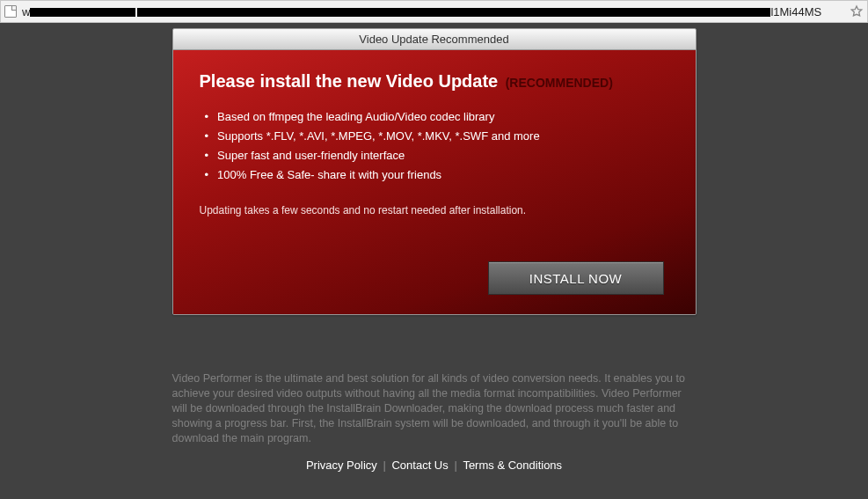  Describe the element at coordinates (796, 12) in the screenshot. I see `url-suffix: l1Mi44MS` at that location.